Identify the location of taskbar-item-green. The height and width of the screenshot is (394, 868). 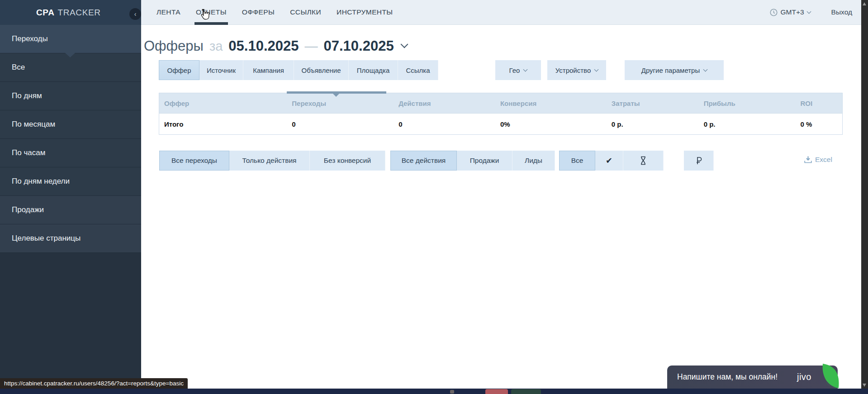
(526, 392).